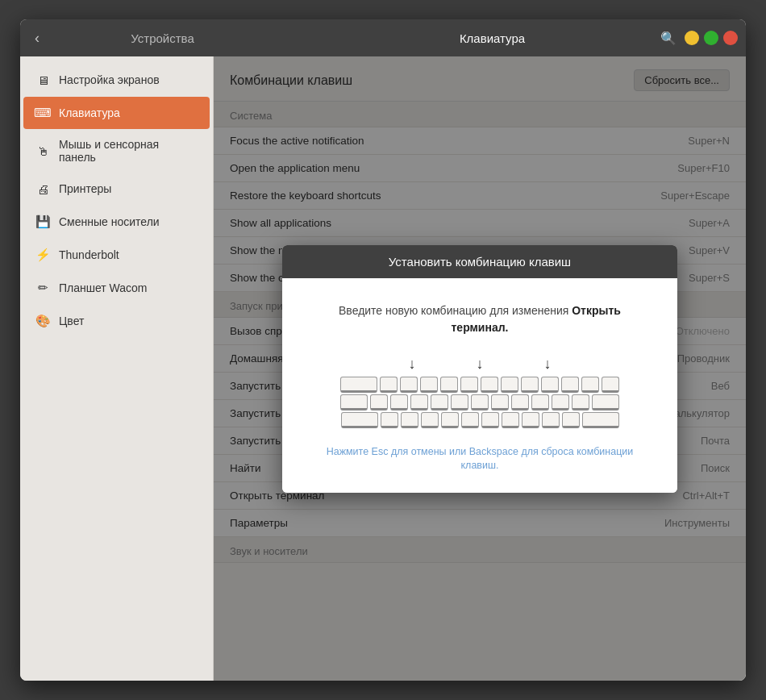 The width and height of the screenshot is (766, 700). Describe the element at coordinates (116, 288) in the screenshot. I see `sidebar-item-wacom: ✏ Планшет Wacom` at that location.